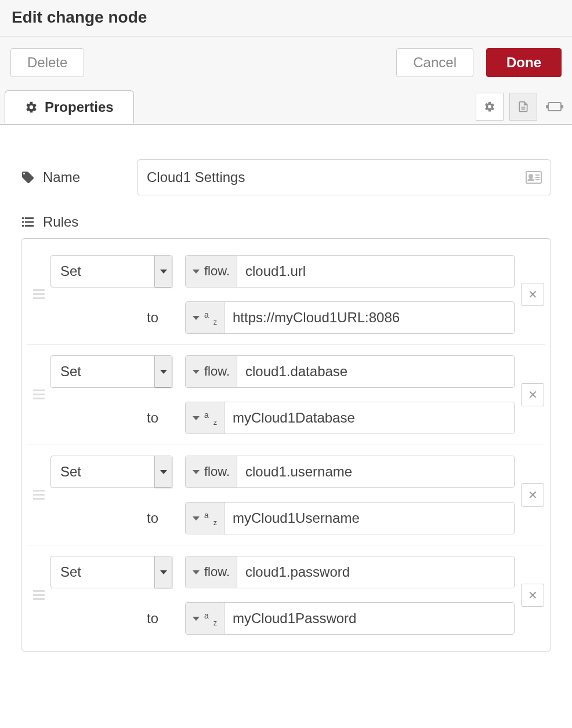  I want to click on node-description-button, so click(523, 107).